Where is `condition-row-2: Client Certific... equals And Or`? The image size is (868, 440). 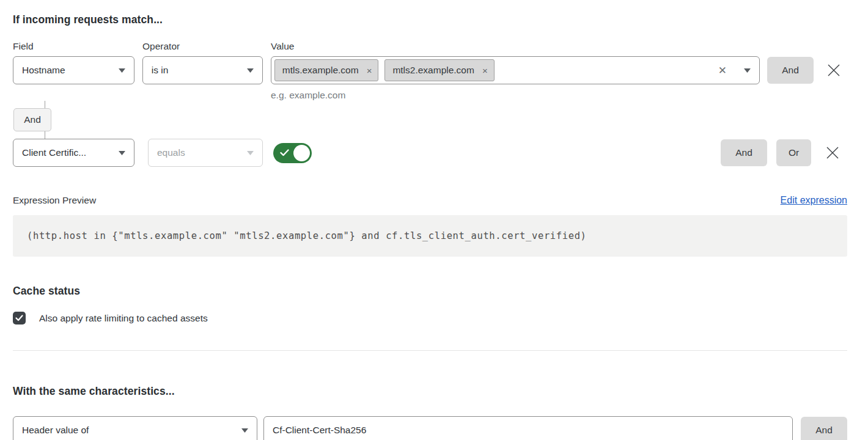 condition-row-2: Client Certific... equals And Or is located at coordinates (430, 153).